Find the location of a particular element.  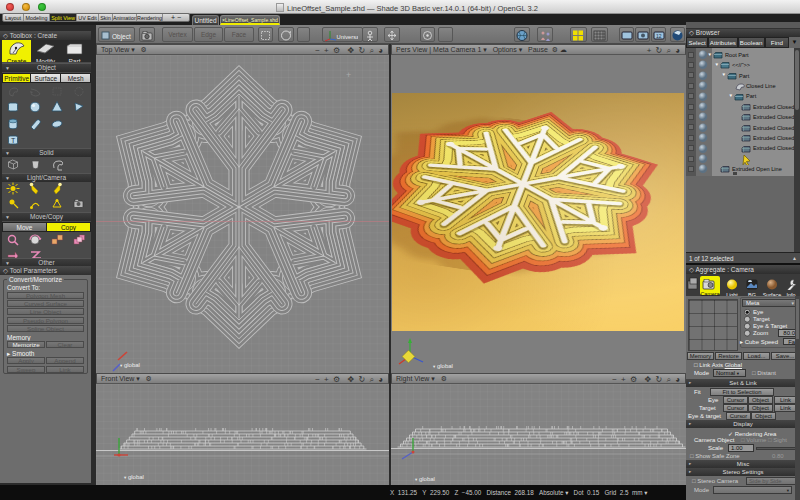

svg-text: Object is located at coordinates (122, 37).